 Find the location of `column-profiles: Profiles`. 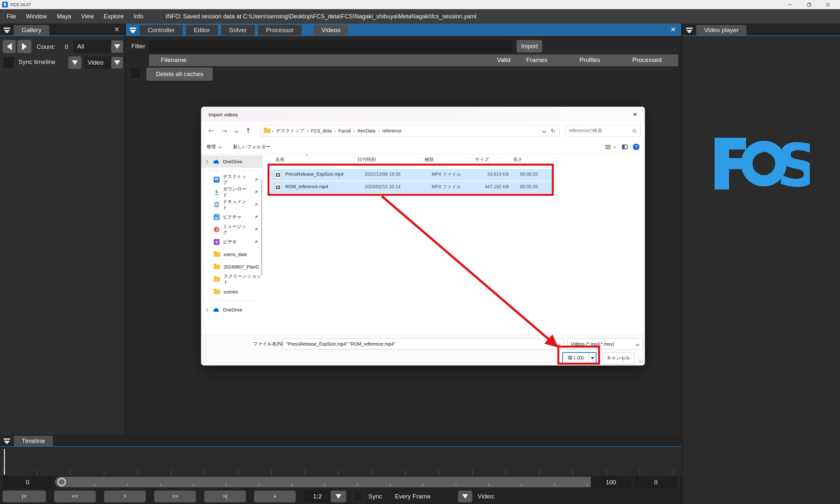

column-profiles: Profiles is located at coordinates (589, 60).